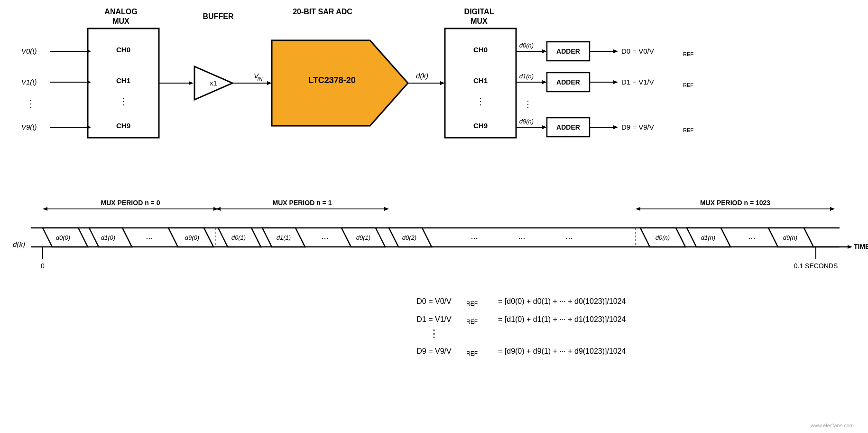  What do you see at coordinates (409, 237) in the screenshot?
I see `slot-d0-2-label: d0(2)` at bounding box center [409, 237].